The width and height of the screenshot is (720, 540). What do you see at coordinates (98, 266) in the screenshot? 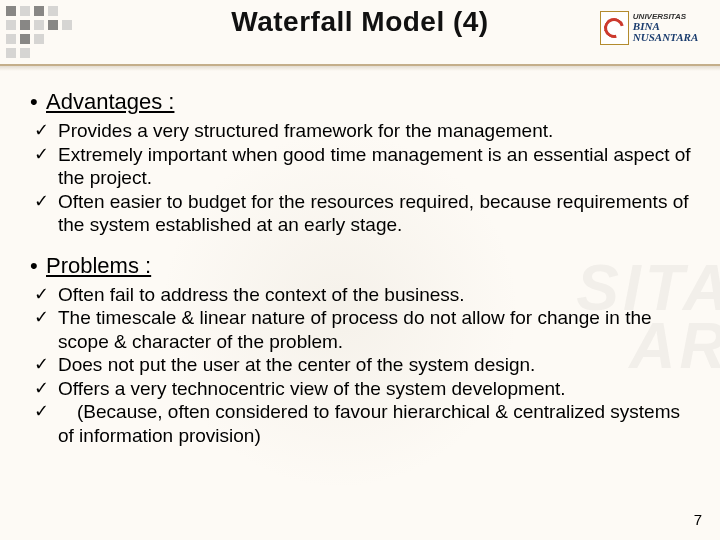
I see `problems-heading-label: Problems :` at bounding box center [98, 266].